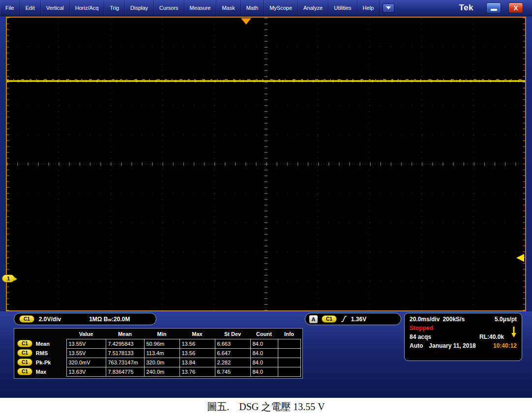 The width and height of the screenshot is (532, 416). What do you see at coordinates (369, 8) in the screenshot?
I see `menu-help: Help` at bounding box center [369, 8].